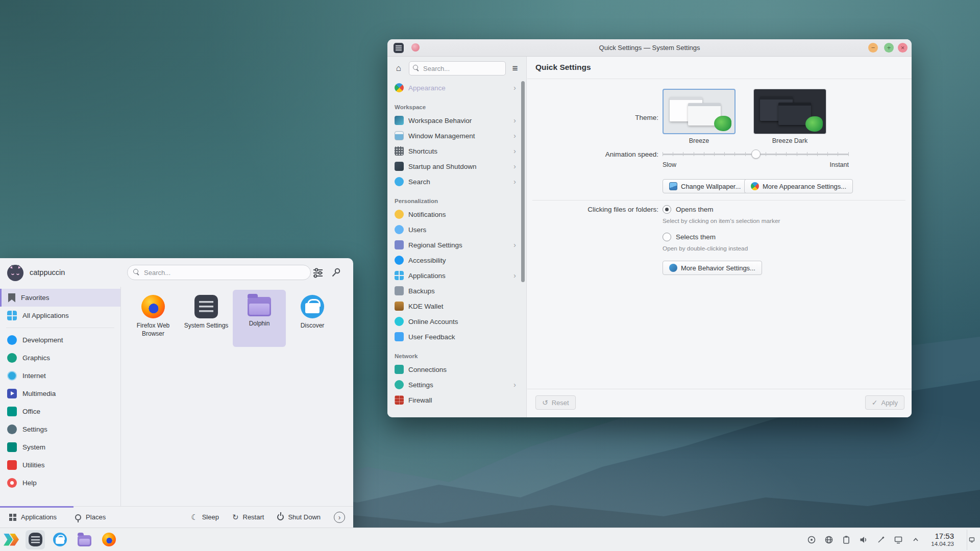  What do you see at coordinates (688, 209) in the screenshot?
I see `radio-opens-them: Opens them` at bounding box center [688, 209].